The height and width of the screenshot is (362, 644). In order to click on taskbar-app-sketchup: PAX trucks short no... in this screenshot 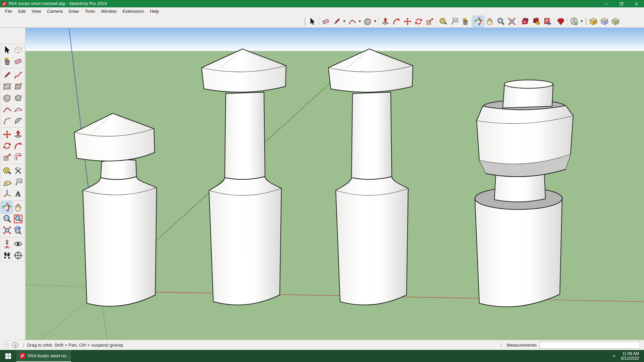, I will do `click(44, 356)`.